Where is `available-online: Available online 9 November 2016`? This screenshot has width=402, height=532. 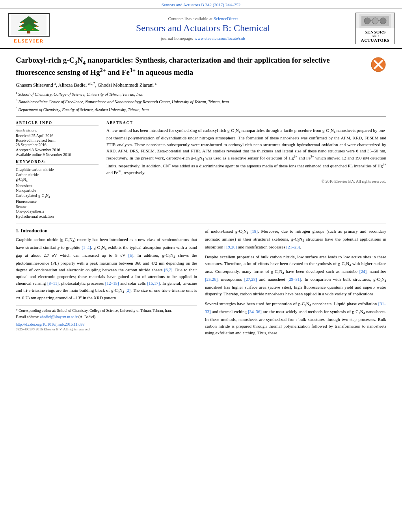
available-online: Available online 9 November 2016 is located at coordinates (57, 154).